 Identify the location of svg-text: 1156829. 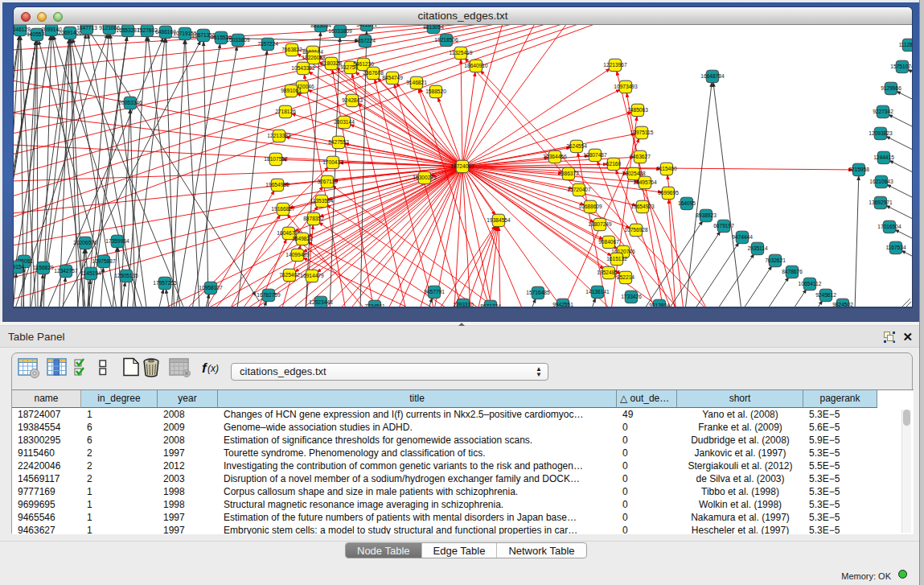
(43, 267).